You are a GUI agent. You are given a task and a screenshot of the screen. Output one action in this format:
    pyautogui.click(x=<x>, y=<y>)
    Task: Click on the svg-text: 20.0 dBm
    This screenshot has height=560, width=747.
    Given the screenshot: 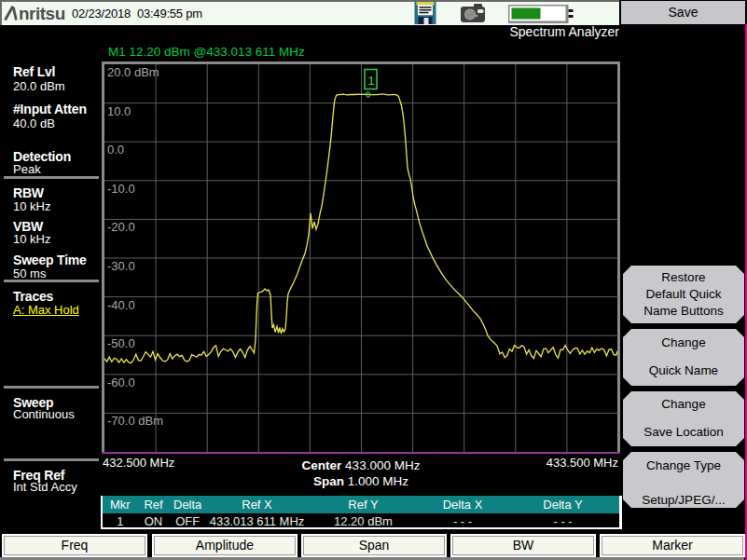 What is the action you would take?
    pyautogui.click(x=133, y=73)
    